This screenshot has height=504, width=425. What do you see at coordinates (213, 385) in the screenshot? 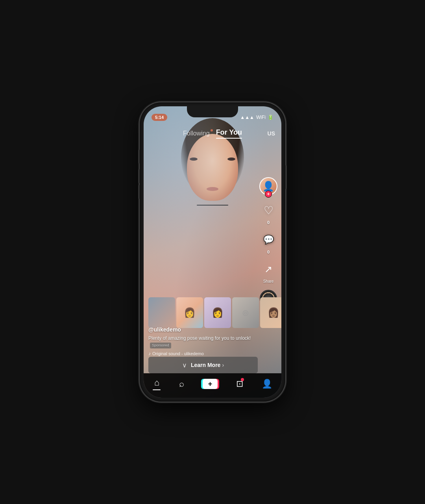
I see `bottom-navigation: ⌂ ⌕ + ⊡ 👤` at bounding box center [213, 385].